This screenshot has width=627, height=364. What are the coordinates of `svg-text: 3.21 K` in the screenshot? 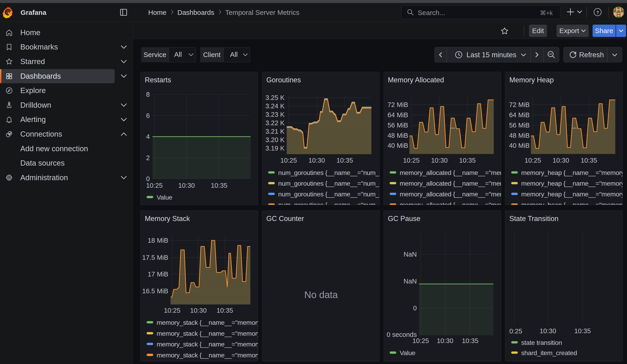 It's located at (275, 131).